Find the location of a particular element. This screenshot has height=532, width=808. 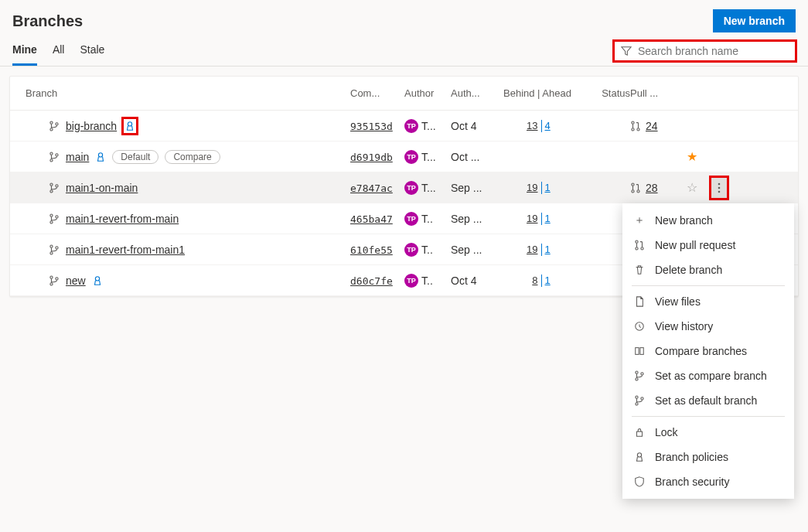

menu-branch-security: Branch security is located at coordinates (708, 482).